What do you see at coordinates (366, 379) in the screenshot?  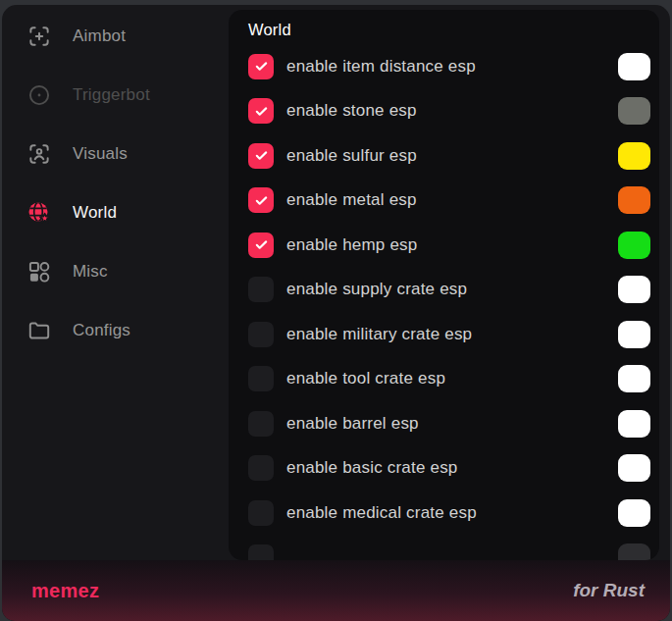 I see `esp-option-label: enable tool crate esp` at bounding box center [366, 379].